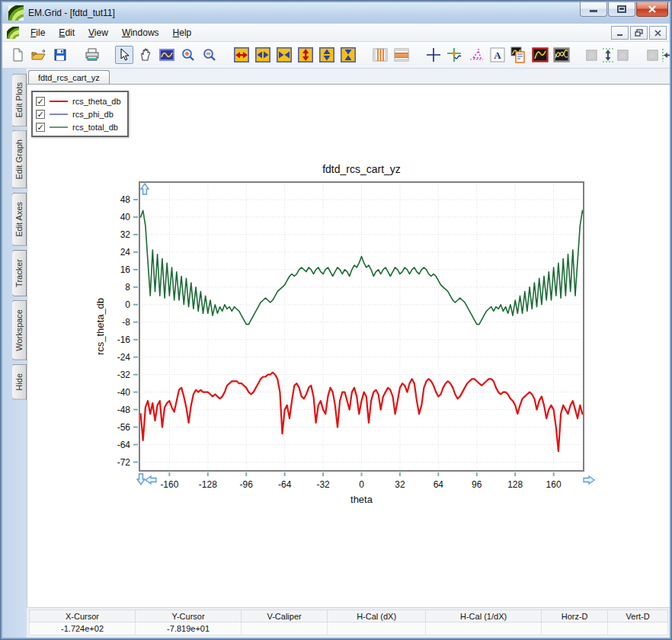 This screenshot has width=672, height=640. Describe the element at coordinates (455, 55) in the screenshot. I see `tracker-button` at that location.